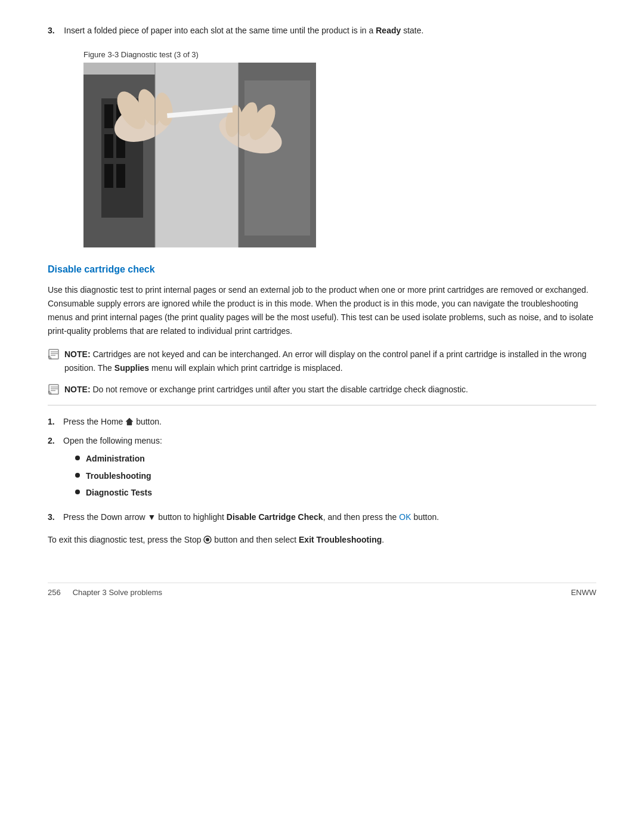 This screenshot has height=833, width=644. What do you see at coordinates (116, 459) in the screenshot?
I see `bullet-label-1: Administration` at bounding box center [116, 459].